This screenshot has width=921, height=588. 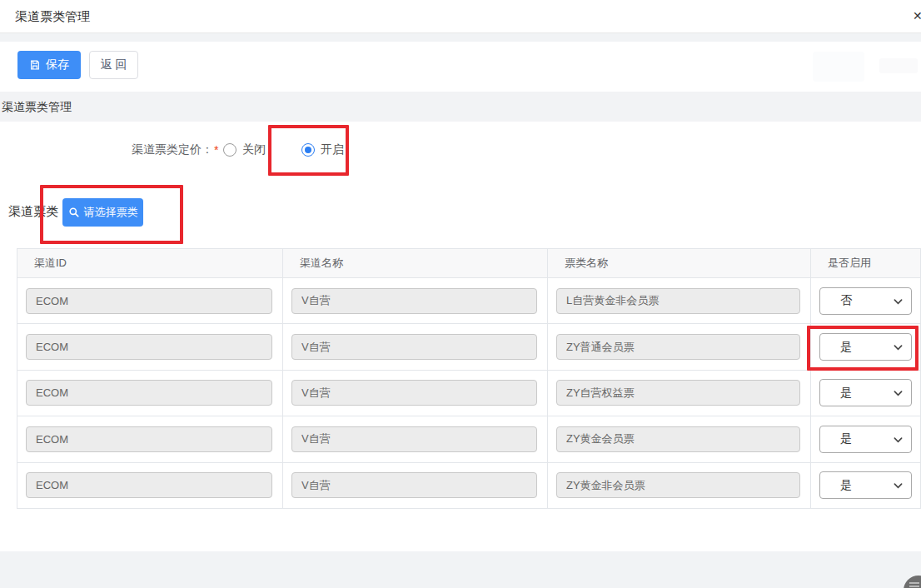 What do you see at coordinates (899, 66) in the screenshot?
I see `ghost-icons` at bounding box center [899, 66].